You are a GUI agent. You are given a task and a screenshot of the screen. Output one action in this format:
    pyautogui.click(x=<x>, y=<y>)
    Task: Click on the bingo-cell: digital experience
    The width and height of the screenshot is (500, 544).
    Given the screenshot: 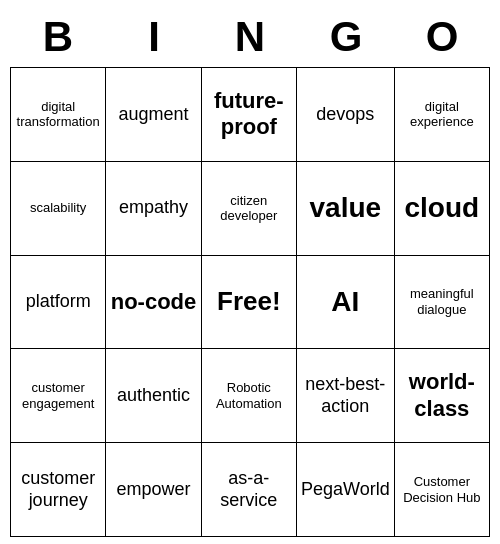 What is the action you would take?
    pyautogui.click(x=442, y=115)
    